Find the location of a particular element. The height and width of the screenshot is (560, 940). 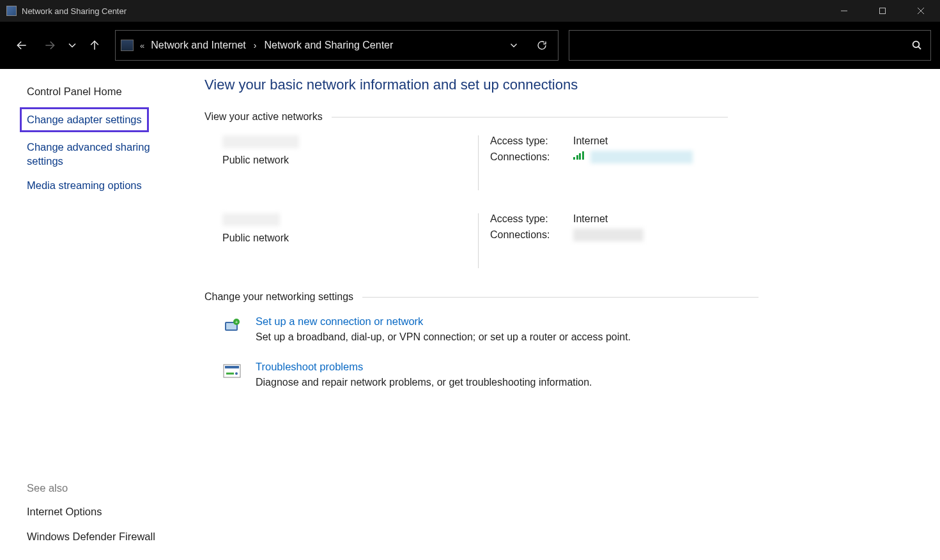

control-panel-icon is located at coordinates (12, 11).